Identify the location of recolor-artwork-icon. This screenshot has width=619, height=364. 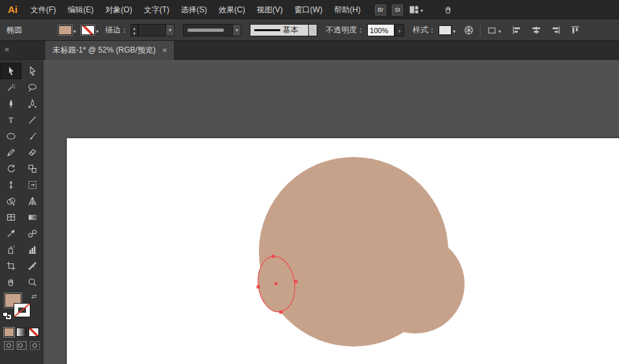
(468, 30).